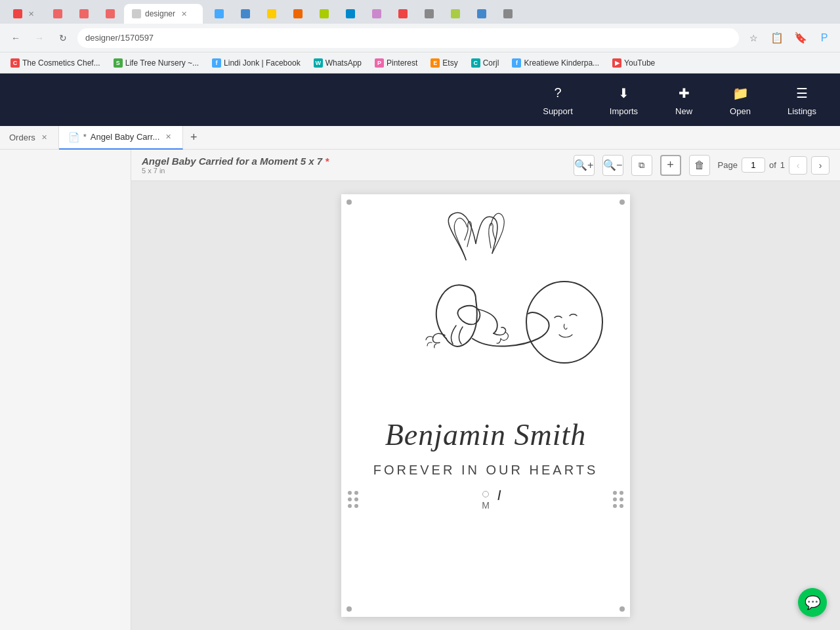 Image resolution: width=840 pixels, height=630 pixels. What do you see at coordinates (753, 38) in the screenshot?
I see `bookmark-star: ☆` at bounding box center [753, 38].